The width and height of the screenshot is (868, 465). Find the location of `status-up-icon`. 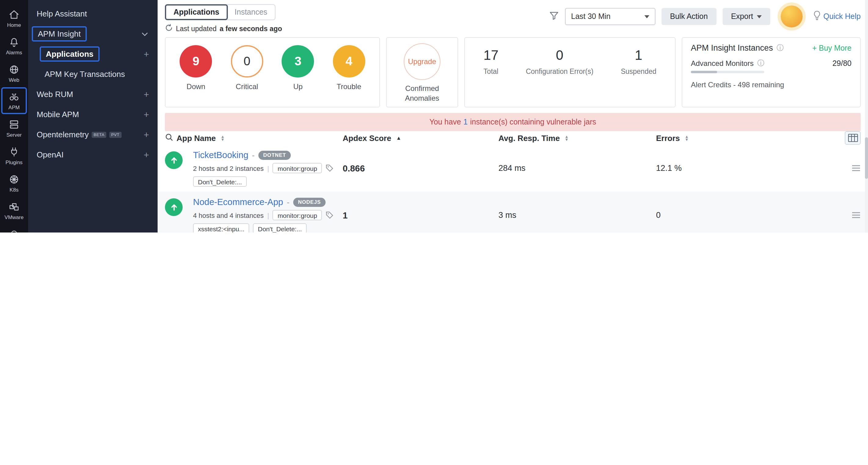

status-up-icon is located at coordinates (174, 207).